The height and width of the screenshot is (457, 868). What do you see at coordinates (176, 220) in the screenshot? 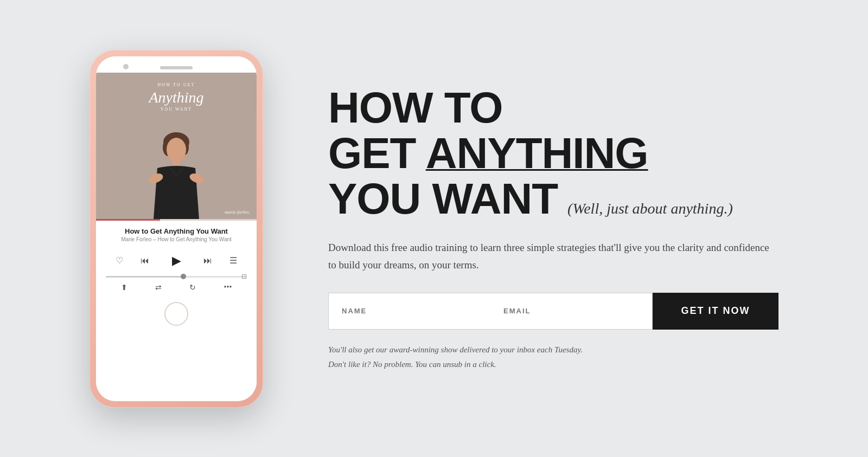
I see `progress-bar` at bounding box center [176, 220].